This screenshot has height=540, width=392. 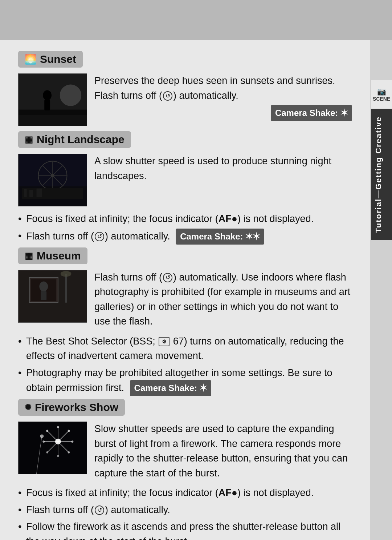 What do you see at coordinates (171, 388) in the screenshot?
I see `museum-camera-shake: Camera Shake: ✶` at bounding box center [171, 388].